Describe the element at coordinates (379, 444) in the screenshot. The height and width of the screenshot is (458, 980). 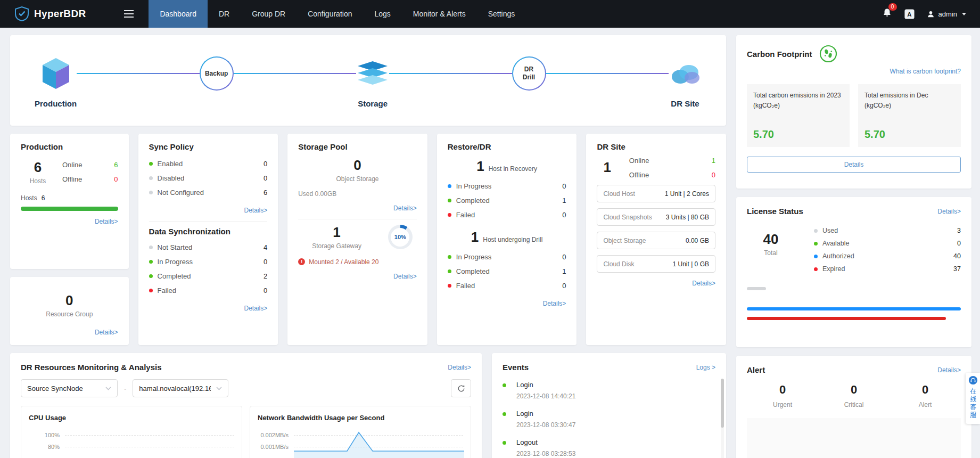
I see `network-line-series` at that location.